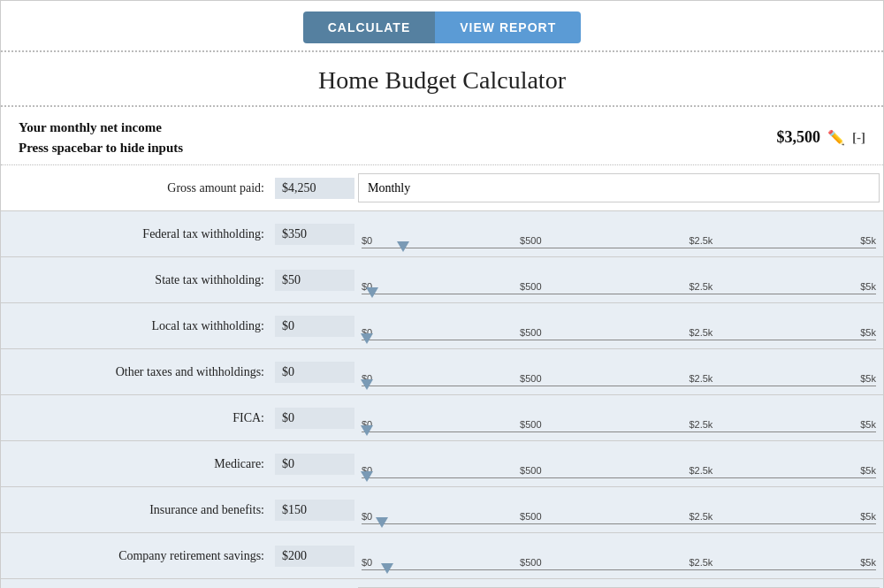 This screenshot has height=588, width=884. What do you see at coordinates (619, 187) in the screenshot?
I see `frequency-select: MonthlyWeeklyBi-WeeklyAnnually` at bounding box center [619, 187].